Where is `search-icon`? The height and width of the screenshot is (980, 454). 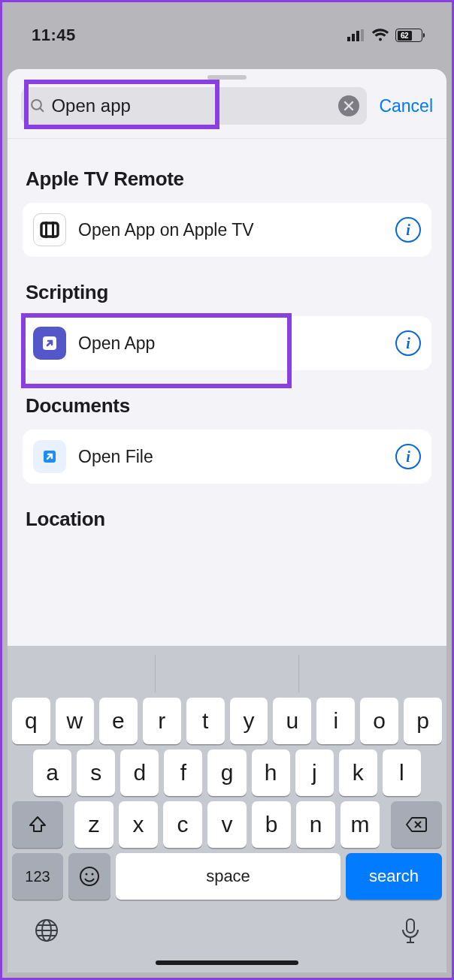
search-icon is located at coordinates (38, 106).